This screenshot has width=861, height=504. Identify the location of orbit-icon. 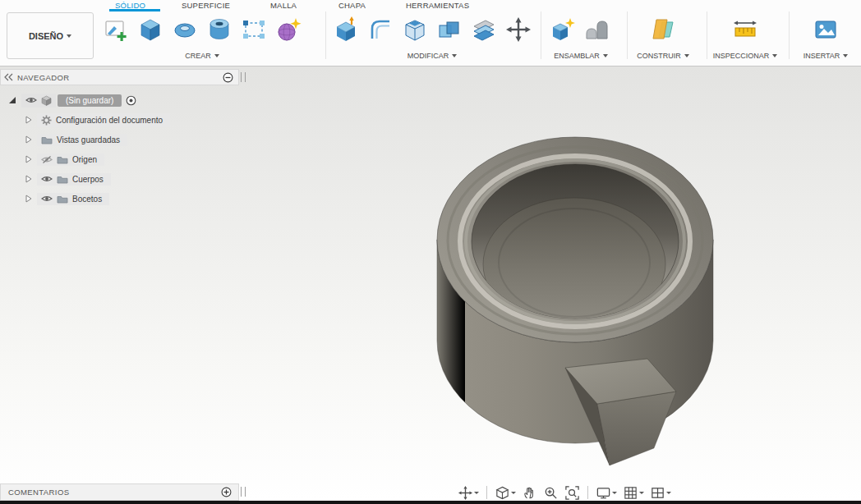
(468, 493).